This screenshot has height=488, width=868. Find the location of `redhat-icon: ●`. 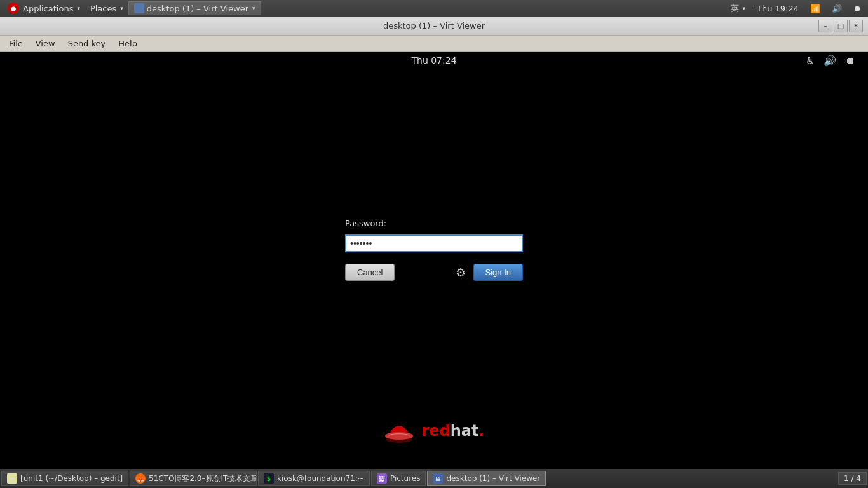

redhat-icon: ● is located at coordinates (13, 8).